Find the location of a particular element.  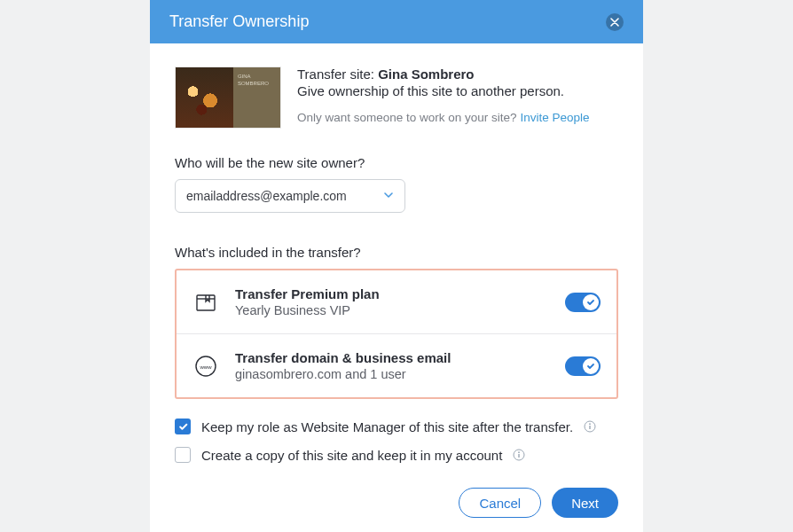

modal-title: Transfer Ownership is located at coordinates (239, 21).